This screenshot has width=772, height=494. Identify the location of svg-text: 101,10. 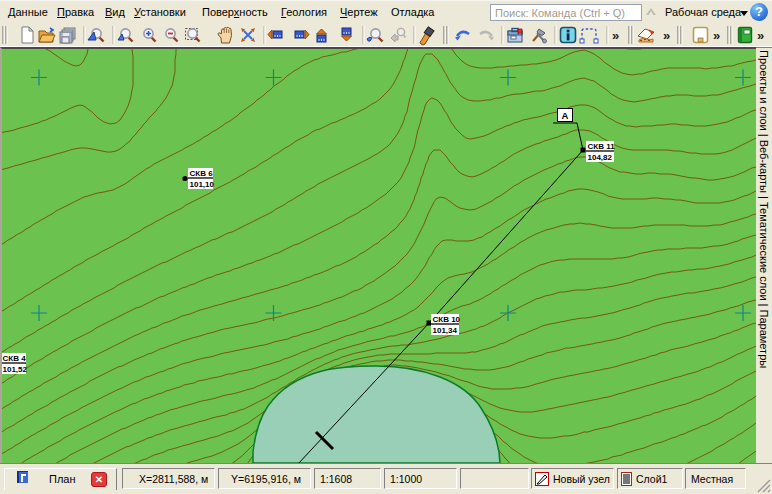
(202, 184).